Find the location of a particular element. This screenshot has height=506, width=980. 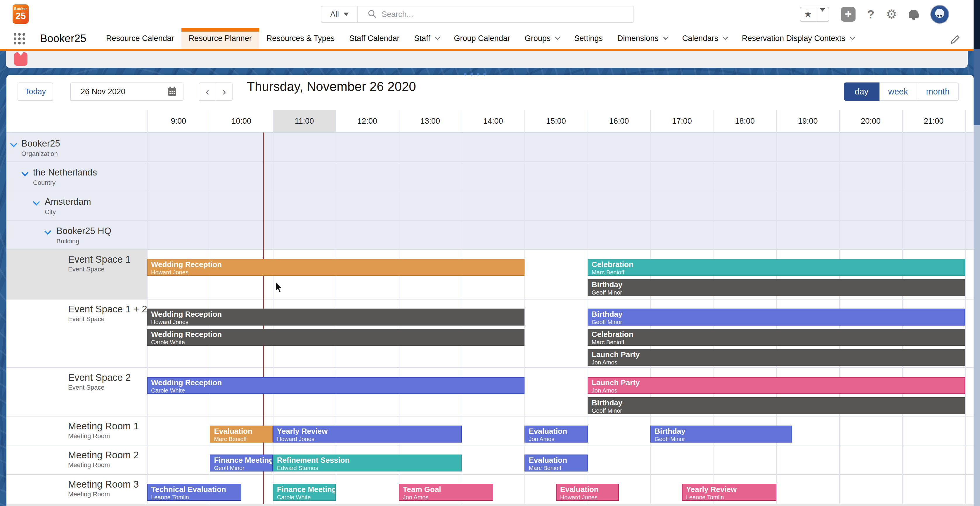

event-block-finance-meeting: Finance MeetingCarole White is located at coordinates (304, 492).